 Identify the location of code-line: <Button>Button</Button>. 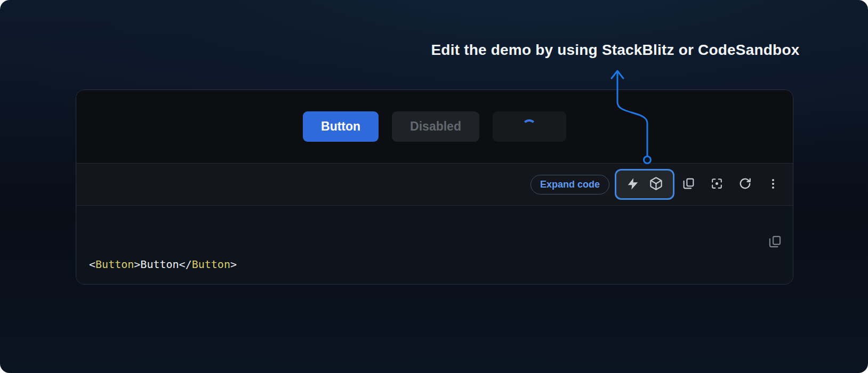
(435, 264).